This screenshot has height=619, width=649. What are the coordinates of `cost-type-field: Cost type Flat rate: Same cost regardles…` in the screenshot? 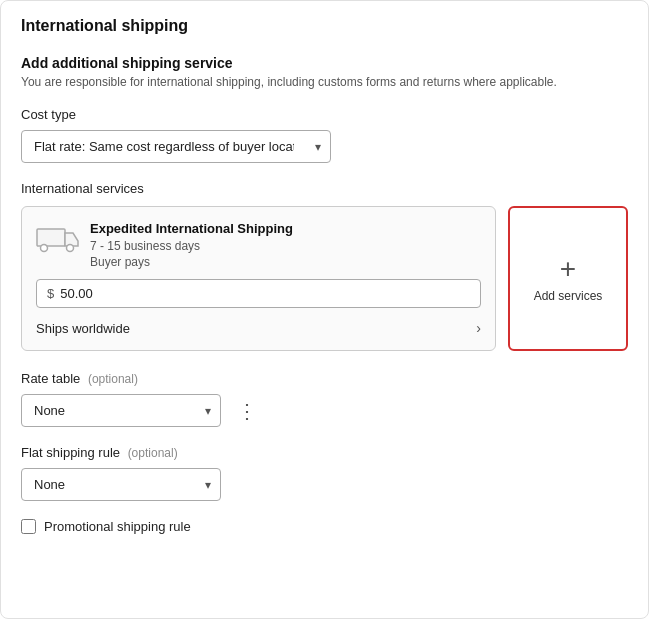 It's located at (324, 135).